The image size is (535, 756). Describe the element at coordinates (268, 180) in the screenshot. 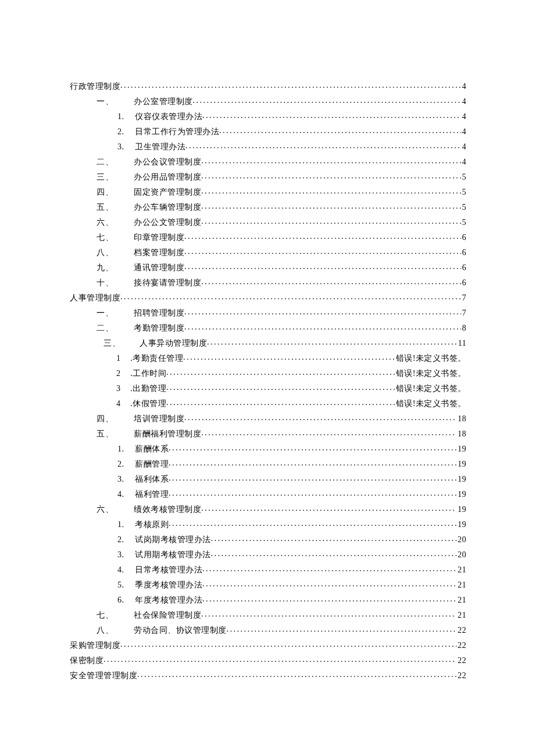

I see `toc-entry: 三、办公用品管理制度5` at that location.